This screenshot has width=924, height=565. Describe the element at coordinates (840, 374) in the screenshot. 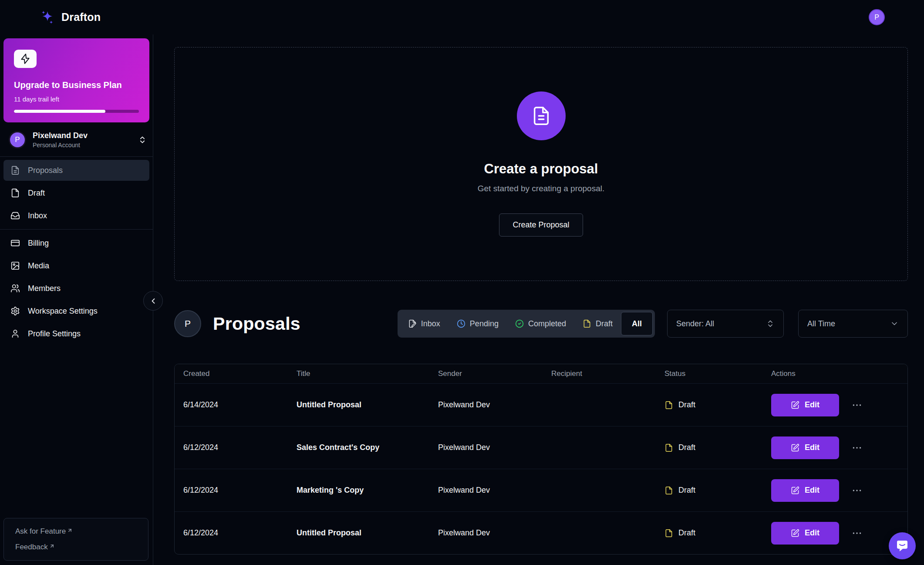

I see `column-header-actions: Actions` at that location.